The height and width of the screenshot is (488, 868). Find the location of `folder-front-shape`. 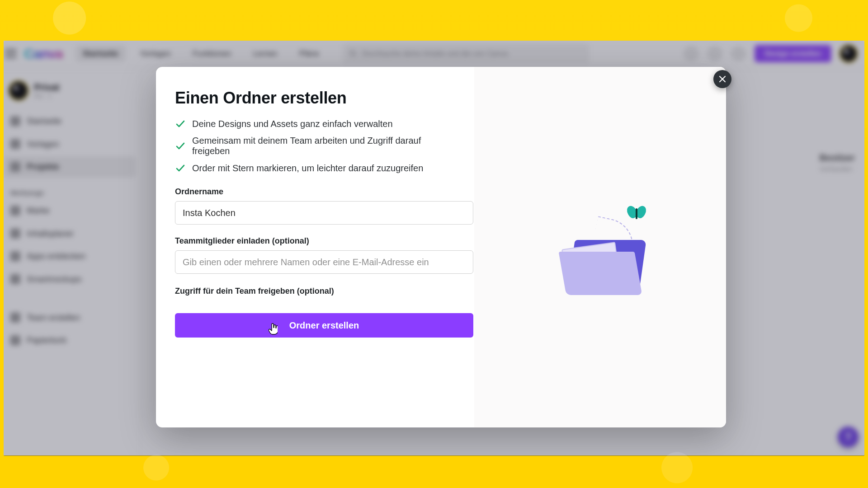

folder-front-shape is located at coordinates (600, 273).